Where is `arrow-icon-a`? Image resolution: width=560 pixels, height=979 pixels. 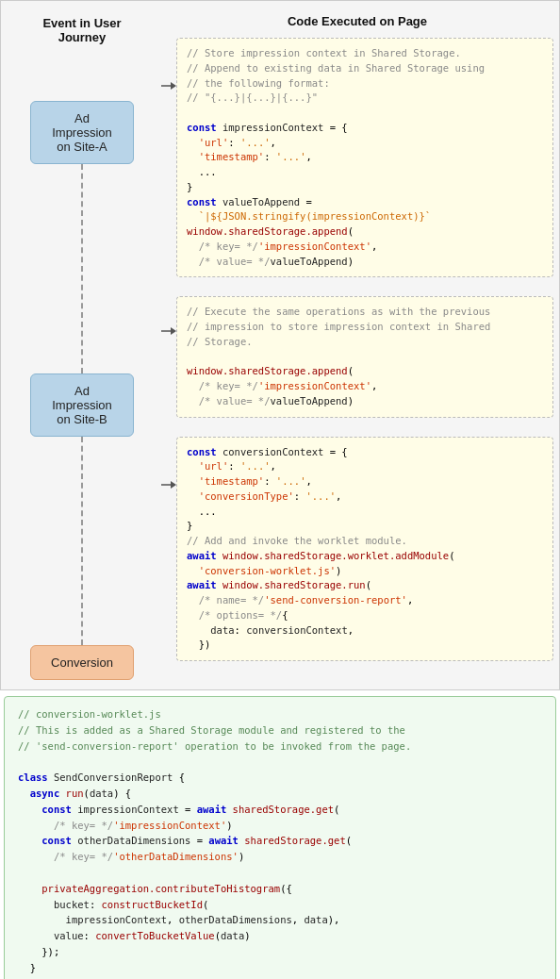 arrow-icon-a is located at coordinates (169, 86).